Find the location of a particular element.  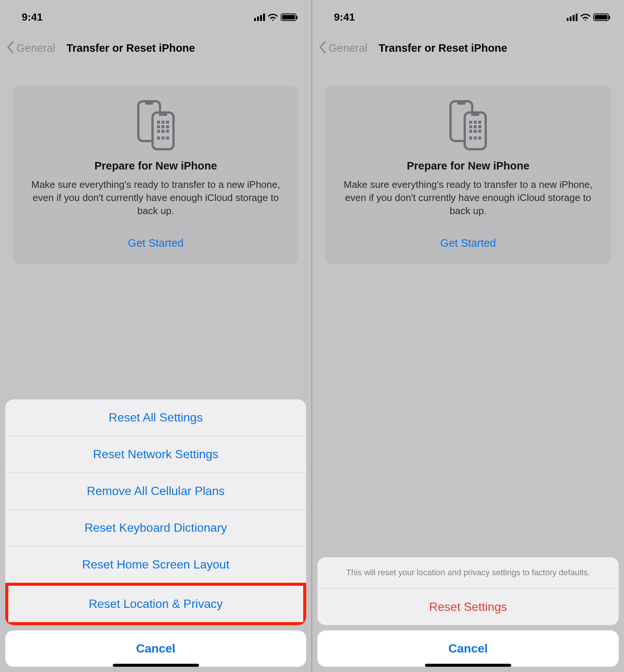

reset-network-settings-option: Reset Network Settings is located at coordinates (156, 454).